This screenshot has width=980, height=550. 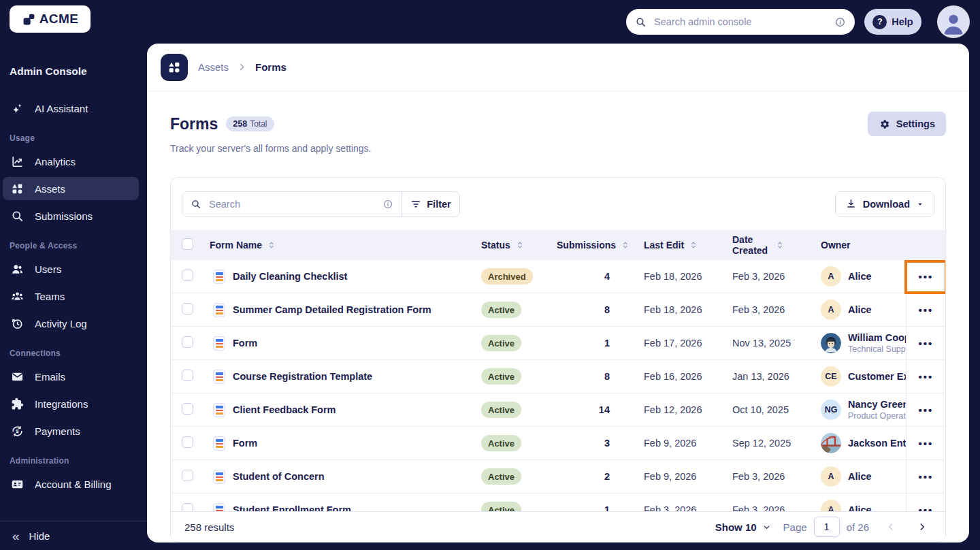 What do you see at coordinates (332, 310) in the screenshot?
I see `form-name: Summer Camp Detailed Registration Form` at bounding box center [332, 310].